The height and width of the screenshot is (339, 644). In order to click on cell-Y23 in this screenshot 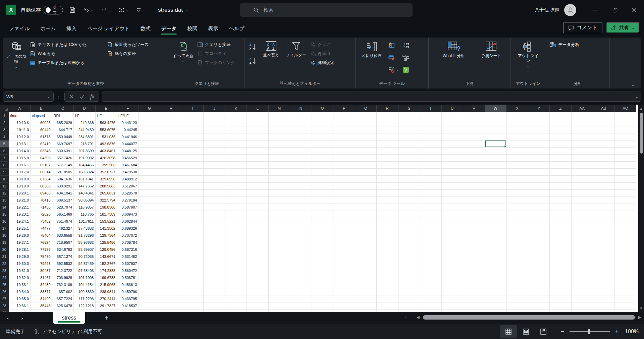, I will do `click(539, 270)`.